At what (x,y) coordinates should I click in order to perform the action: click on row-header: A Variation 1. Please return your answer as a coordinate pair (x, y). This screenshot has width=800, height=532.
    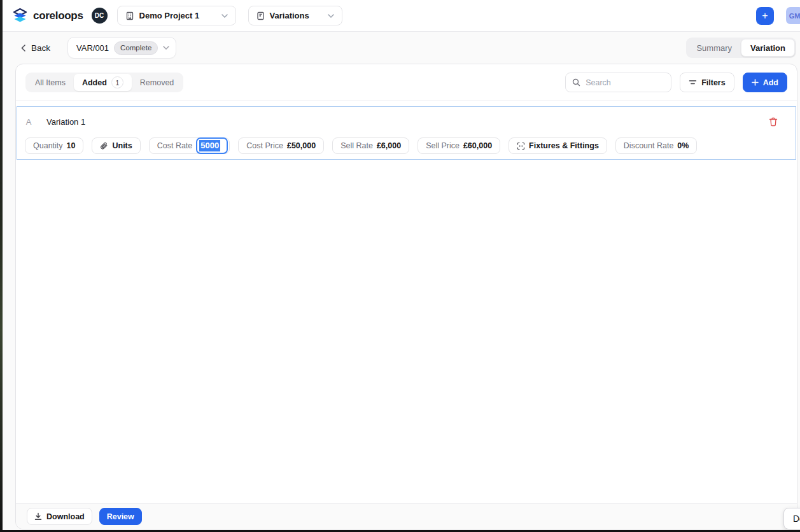
    Looking at the image, I should click on (406, 122).